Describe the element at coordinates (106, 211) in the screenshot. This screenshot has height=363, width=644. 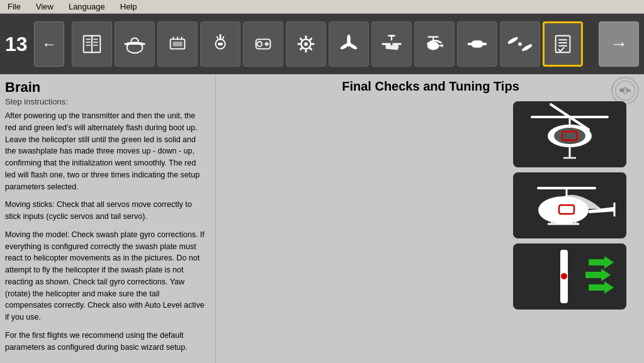
I see `instruction-2: Moving sticks: Check that all servos mov…` at that location.